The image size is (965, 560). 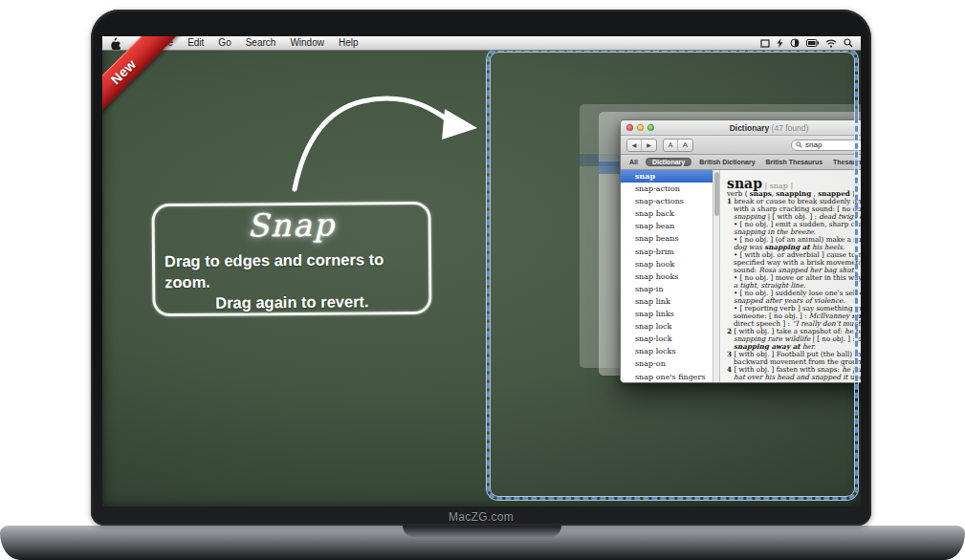 What do you see at coordinates (740, 162) in the screenshot?
I see `dictionary-source-tabs: AllDictionaryBritish DictionaryBritish T…` at bounding box center [740, 162].